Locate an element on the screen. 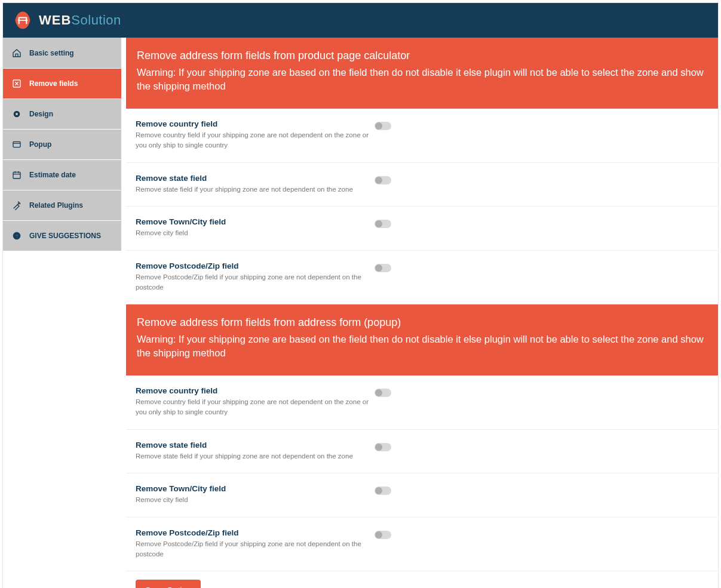 This screenshot has height=588, width=721. remove-fields-icon is located at coordinates (17, 84).